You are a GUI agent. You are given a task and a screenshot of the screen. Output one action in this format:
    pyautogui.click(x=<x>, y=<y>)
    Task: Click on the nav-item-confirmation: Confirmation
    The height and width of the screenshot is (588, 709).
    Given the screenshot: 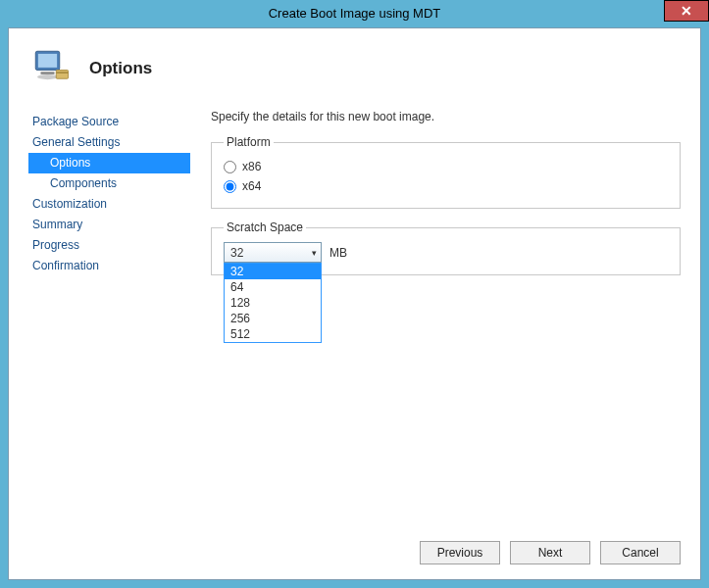 What is the action you would take?
    pyautogui.click(x=110, y=267)
    